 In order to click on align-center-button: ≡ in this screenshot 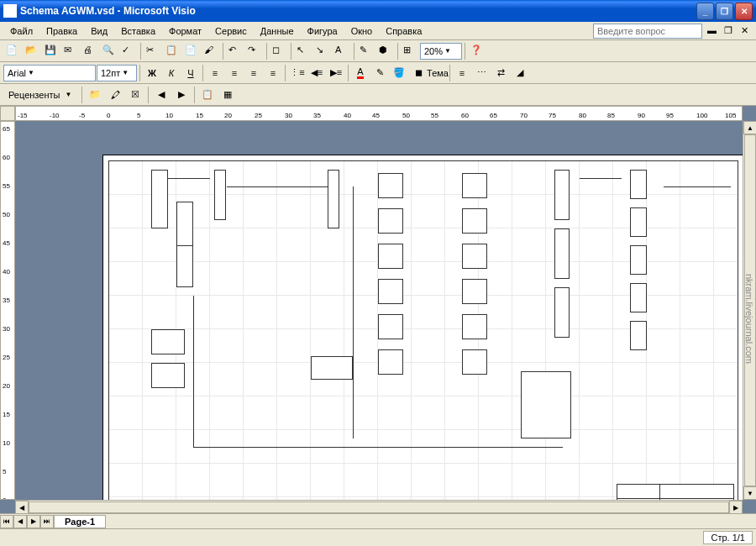, I will do `click(234, 73)`.